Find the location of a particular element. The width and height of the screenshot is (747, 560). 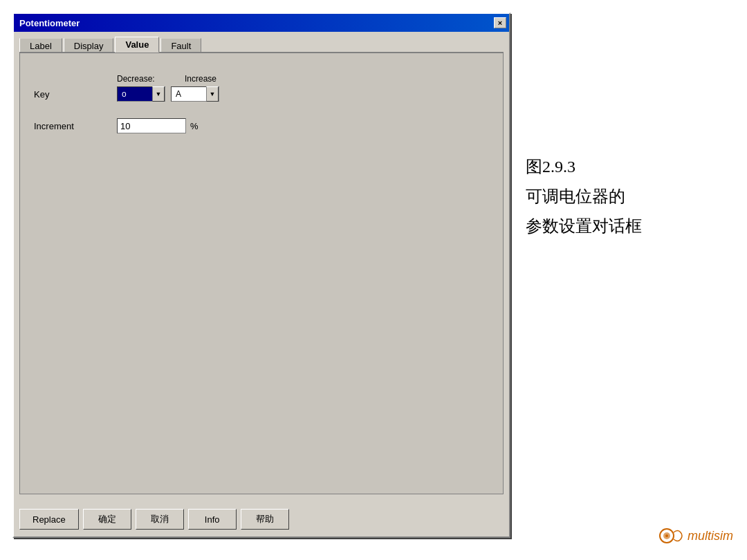

info-button: Info is located at coordinates (212, 519).